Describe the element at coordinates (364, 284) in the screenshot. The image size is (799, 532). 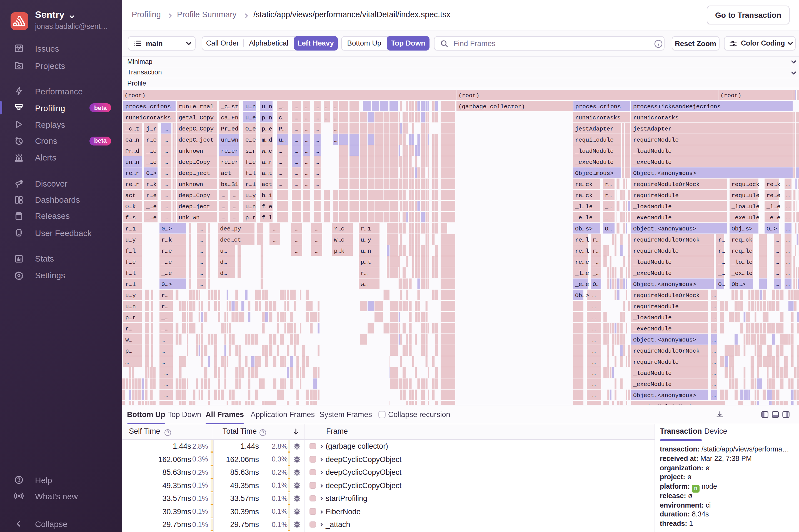
I see `svg-text: w…` at that location.